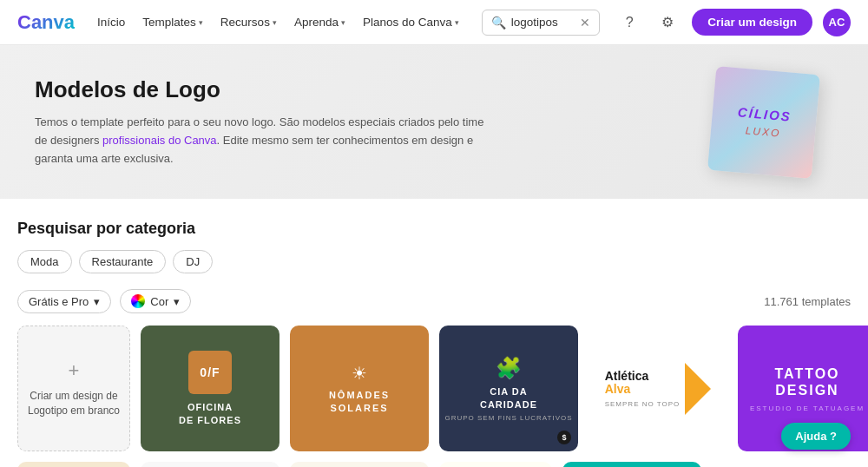 The image size is (868, 467). Describe the element at coordinates (278, 23) in the screenshot. I see `nav-menu: Início Templates ▾ Recursos ▾ Aprenda ▾ …` at that location.